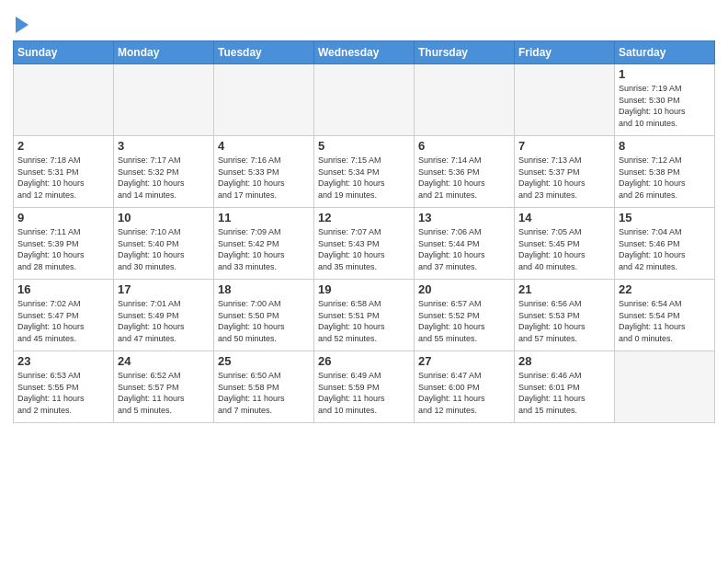  What do you see at coordinates (364, 387) in the screenshot?
I see `calendar-week-4: 23Sunrise: 6:53 AM Sunset: 5:55 PM Dayli…` at bounding box center [364, 387].